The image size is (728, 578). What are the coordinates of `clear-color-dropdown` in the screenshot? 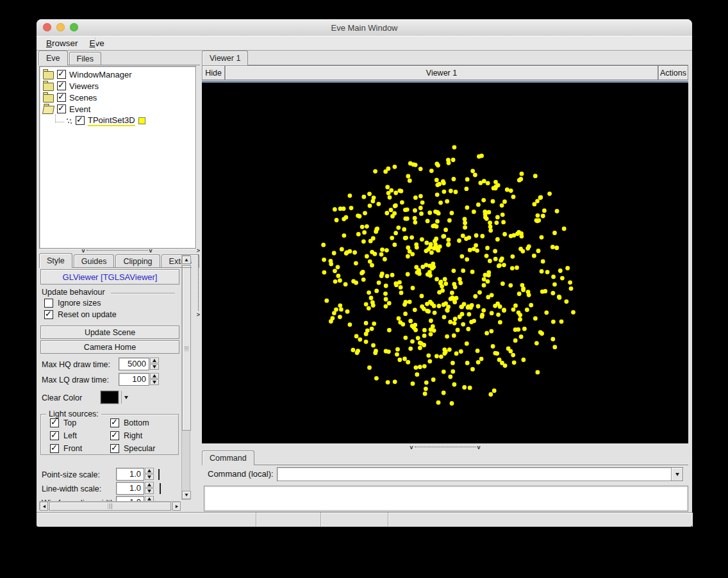 It's located at (126, 397).